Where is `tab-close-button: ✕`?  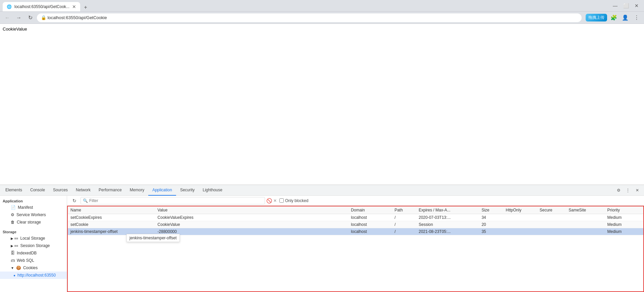 tab-close-button: ✕ is located at coordinates (74, 7).